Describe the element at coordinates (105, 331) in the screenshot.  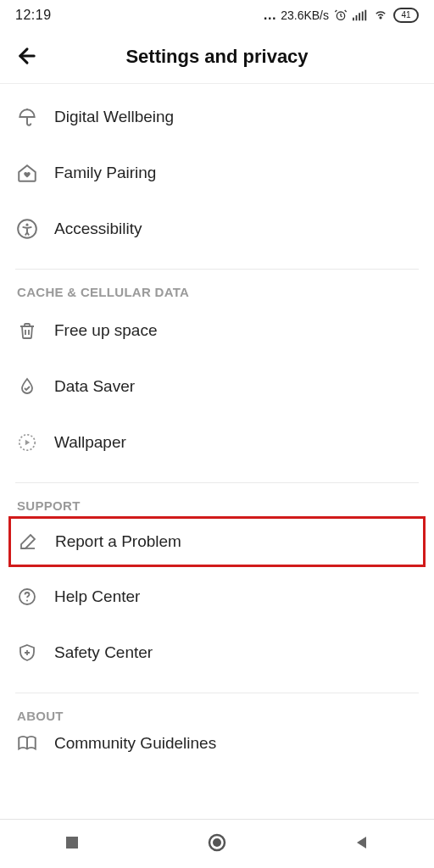
I see `row-label: Free up space` at that location.